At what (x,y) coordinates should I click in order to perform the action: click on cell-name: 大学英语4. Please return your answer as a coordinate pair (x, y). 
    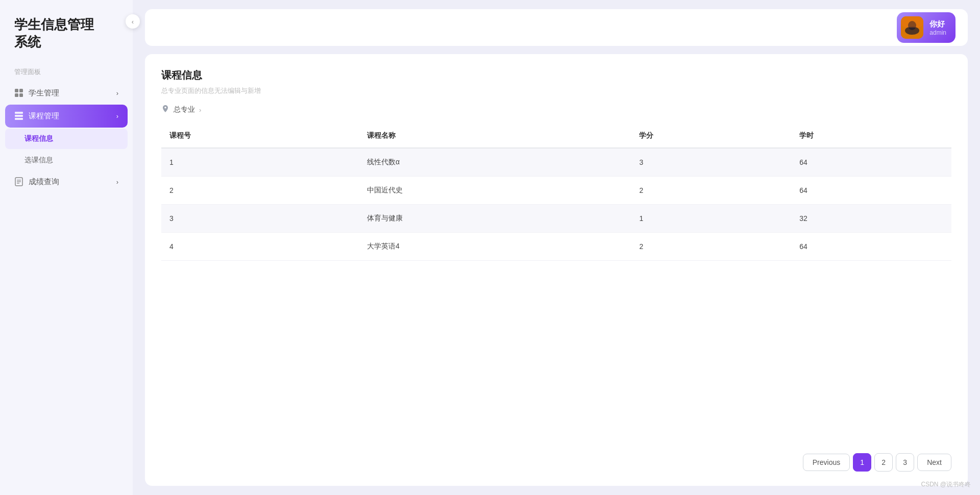
    Looking at the image, I should click on (495, 247).